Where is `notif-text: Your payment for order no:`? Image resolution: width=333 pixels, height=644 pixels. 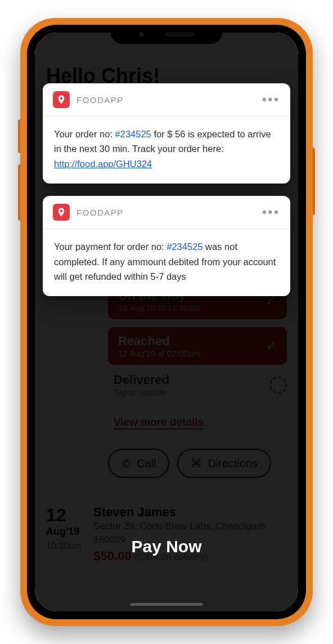 notif-text: Your payment for order no: is located at coordinates (110, 247).